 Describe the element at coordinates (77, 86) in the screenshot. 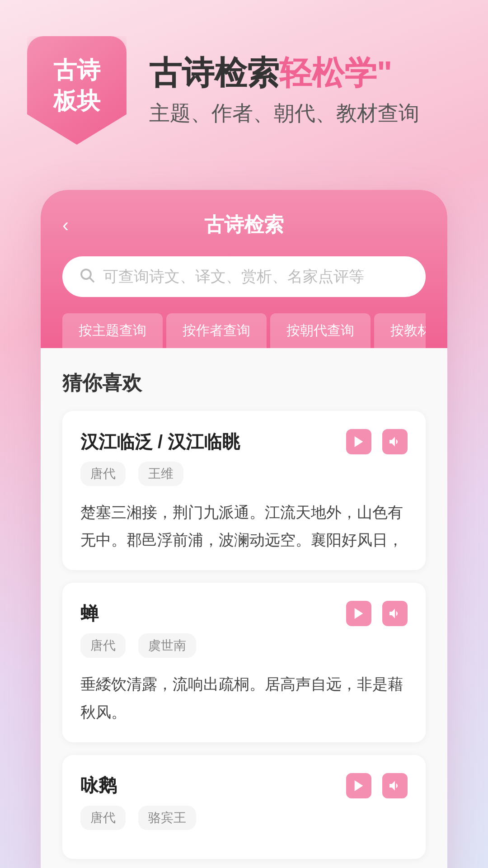

I see `badge-text: 古诗 板块` at that location.